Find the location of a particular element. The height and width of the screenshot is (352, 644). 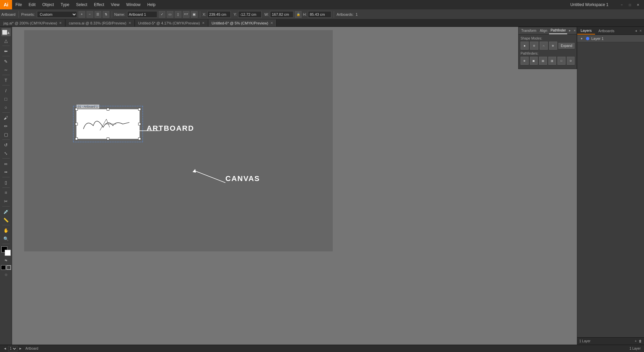

preset-add-btn: + is located at coordinates (82, 14).